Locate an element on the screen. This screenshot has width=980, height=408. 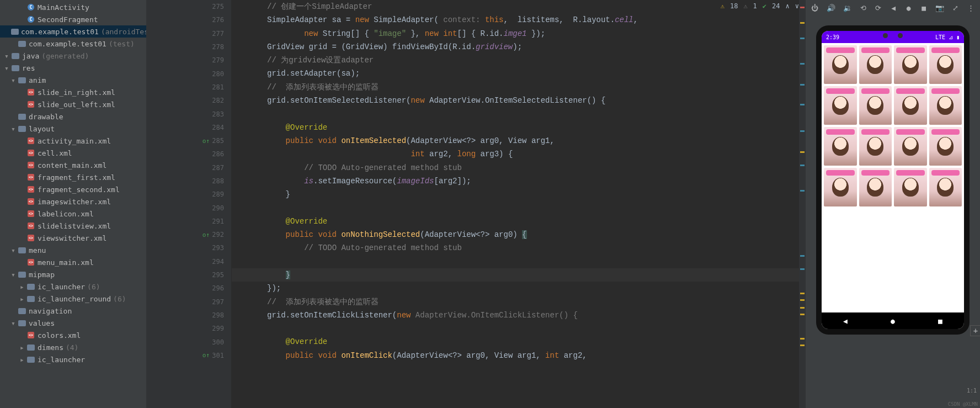
prev-highlight-icon: ∧ is located at coordinates (788, 6).